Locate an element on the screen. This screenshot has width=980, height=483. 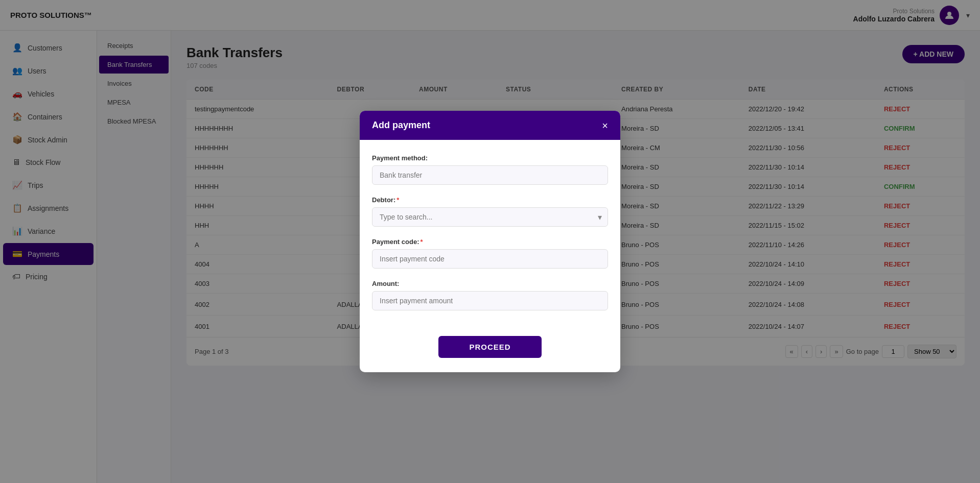
modal-body: Payment method: Debtor:* Payment code:* is located at coordinates (490, 238).